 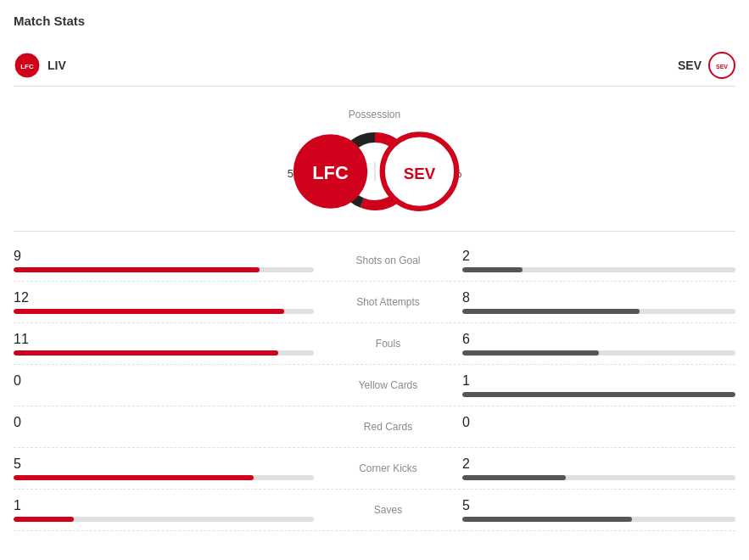 I want to click on stat-label: Corner Kicks, so click(x=388, y=468).